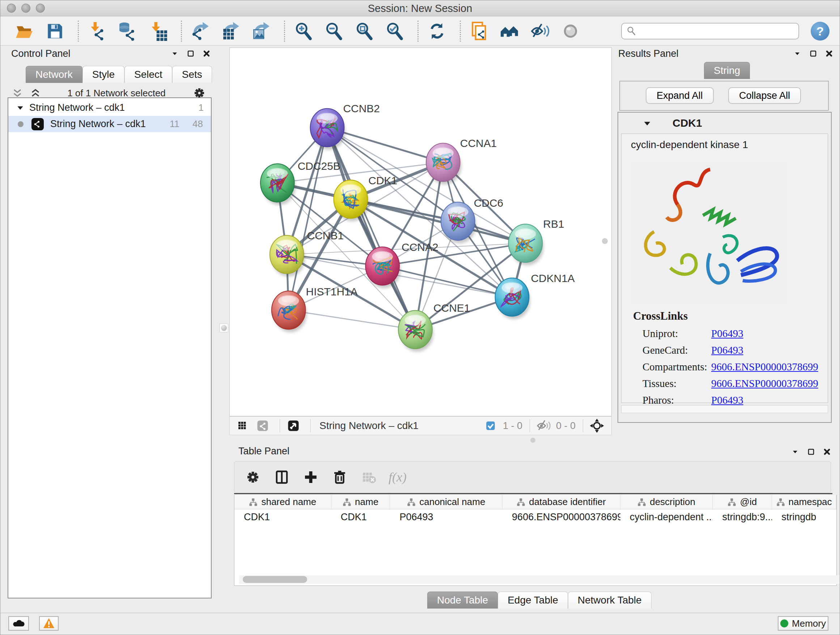 This screenshot has width=840, height=635. Describe the element at coordinates (570, 31) in the screenshot. I see `visual-properties-icon` at that location.